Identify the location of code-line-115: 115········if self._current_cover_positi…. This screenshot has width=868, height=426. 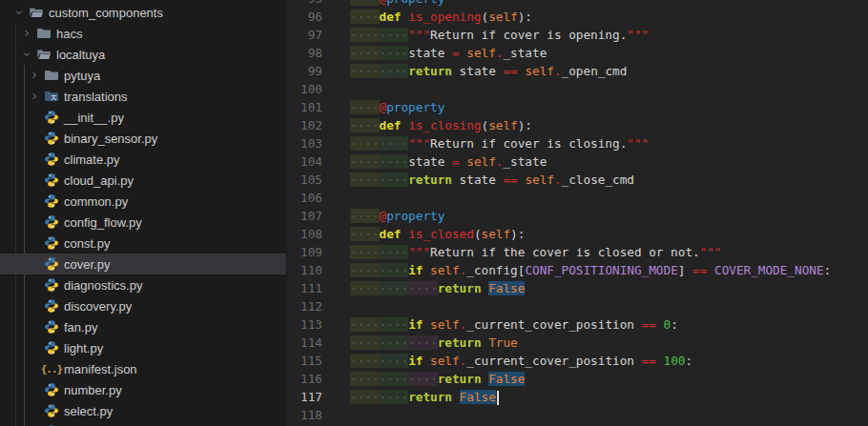
(578, 360).